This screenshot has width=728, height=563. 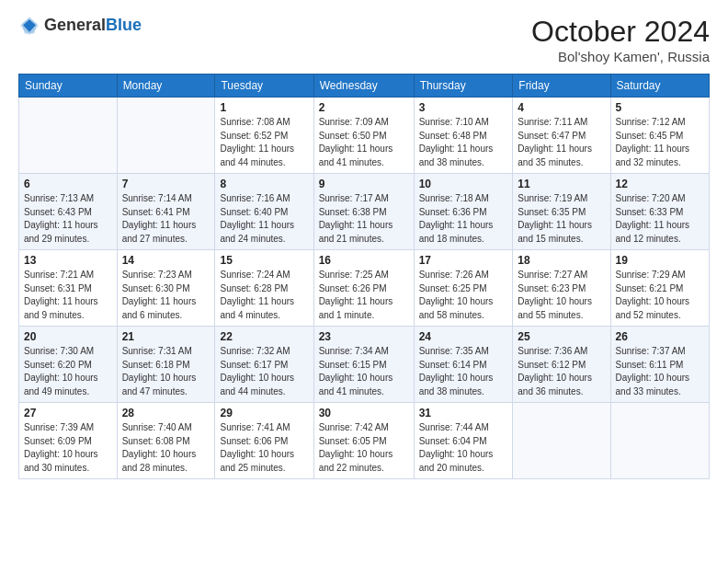 I want to click on col-friday: Friday, so click(x=562, y=86).